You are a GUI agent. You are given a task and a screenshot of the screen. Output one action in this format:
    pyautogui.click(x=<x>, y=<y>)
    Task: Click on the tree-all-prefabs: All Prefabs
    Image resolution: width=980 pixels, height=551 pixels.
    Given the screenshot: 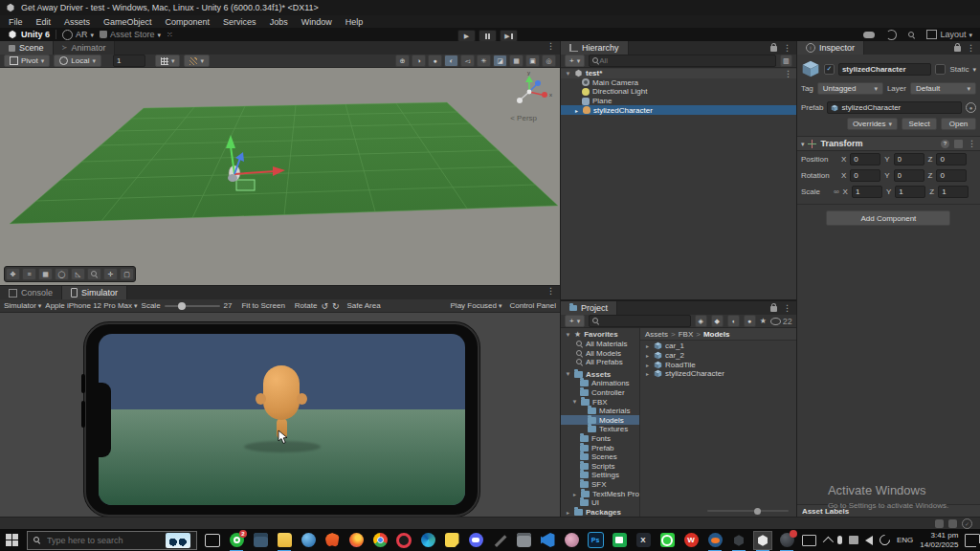 What is the action you would take?
    pyautogui.click(x=600, y=363)
    